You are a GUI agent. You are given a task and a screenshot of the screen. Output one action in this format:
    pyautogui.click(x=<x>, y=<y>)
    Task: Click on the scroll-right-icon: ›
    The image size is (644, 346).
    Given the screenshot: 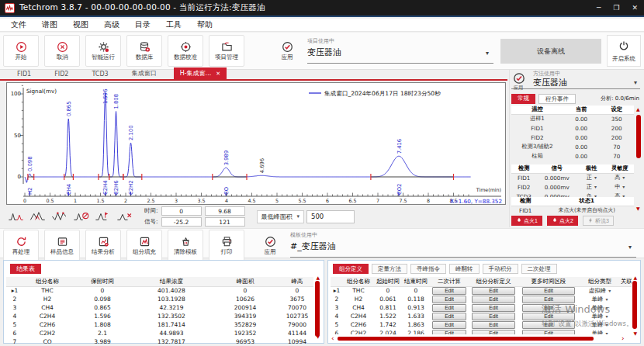 What is the action you would take?
    pyautogui.click(x=623, y=338)
    